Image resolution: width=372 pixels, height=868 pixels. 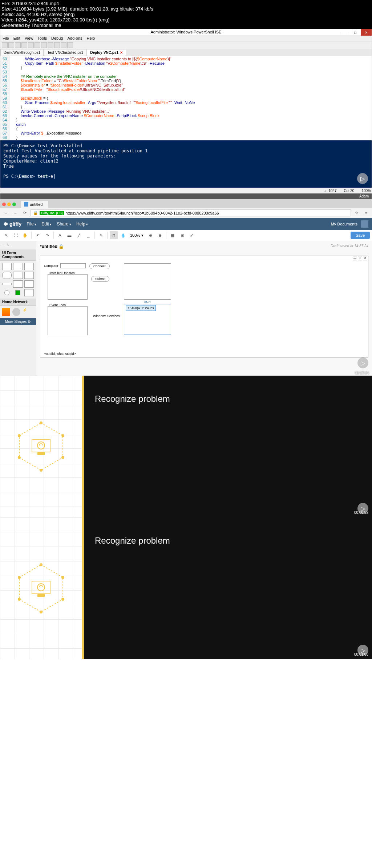 What do you see at coordinates (103, 98) in the screenshot?
I see `code-content: Write-Verbose -Message "Copying VNC inst…` at bounding box center [103, 98].